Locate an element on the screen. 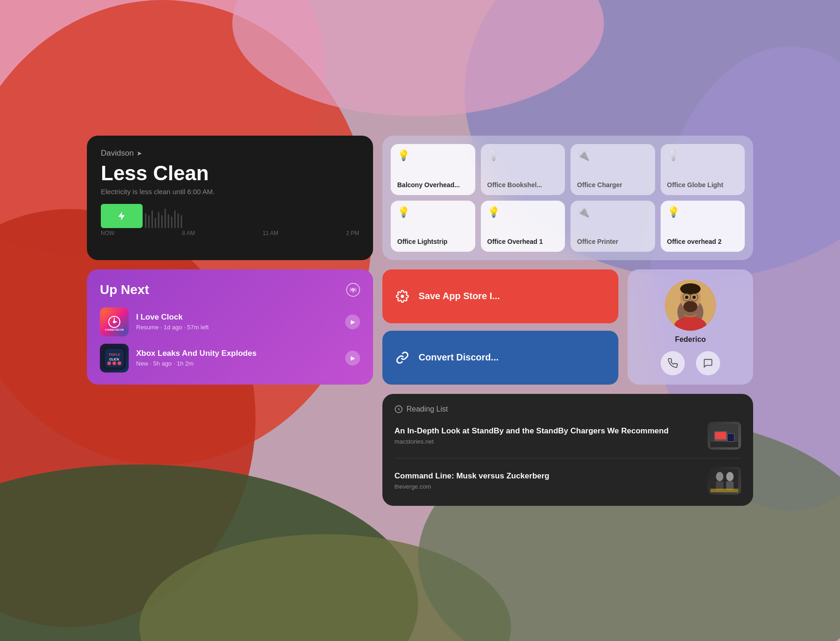 This screenshot has width=840, height=641. artwork-triple-inner: TRIPLE CLICK is located at coordinates (114, 358).